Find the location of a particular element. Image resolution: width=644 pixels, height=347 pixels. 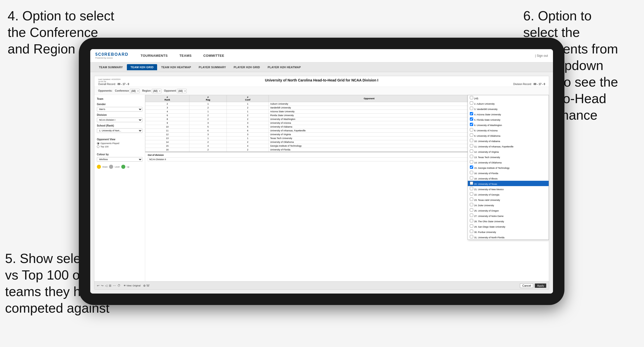

dropdown-item: 21. University of New Mexico is located at coordinates (508, 189).